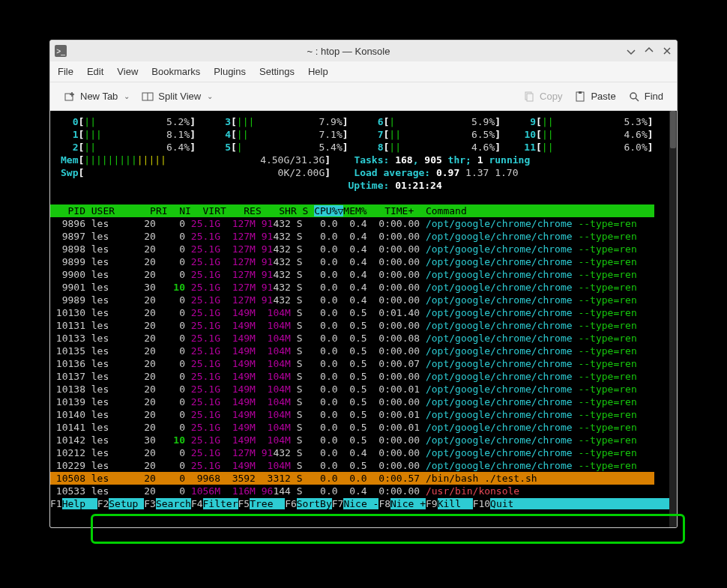  Describe the element at coordinates (369, 160) in the screenshot. I see `mem-meter: Mem[|||||||||||||| 4.50G/31.3G] Tasks: 1…` at that location.